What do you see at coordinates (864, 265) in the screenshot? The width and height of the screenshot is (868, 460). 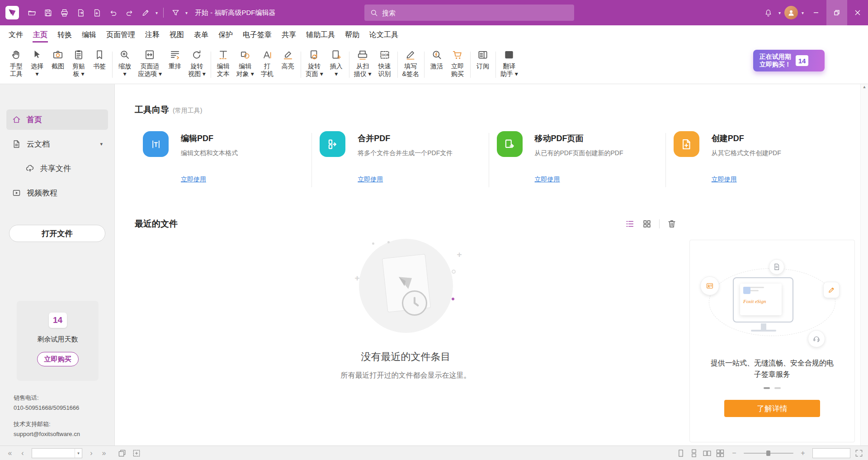 I see `vertical-scrollbar: ▲` at bounding box center [864, 265].